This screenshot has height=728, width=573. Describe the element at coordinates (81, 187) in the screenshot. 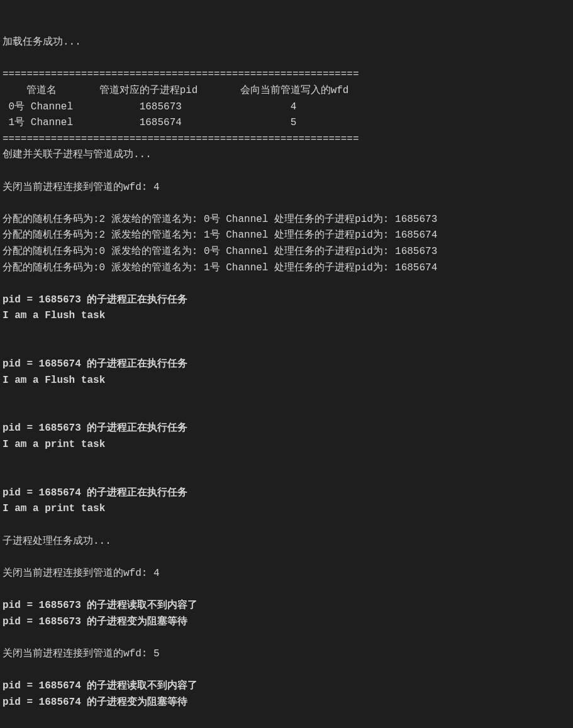

I see `close-wfd-4a: 关闭当前进程连接到管道的wfd: 4` at that location.